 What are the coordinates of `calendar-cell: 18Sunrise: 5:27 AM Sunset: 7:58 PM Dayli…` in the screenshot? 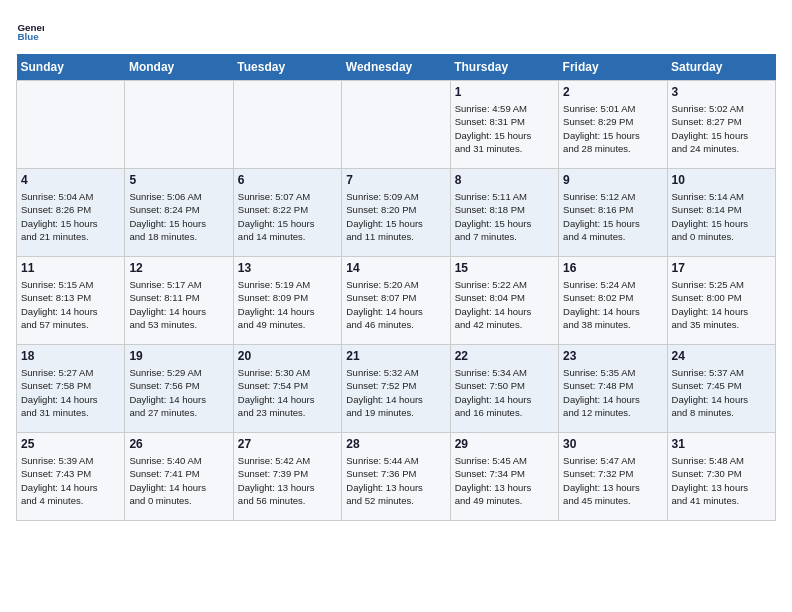 It's located at (71, 389).